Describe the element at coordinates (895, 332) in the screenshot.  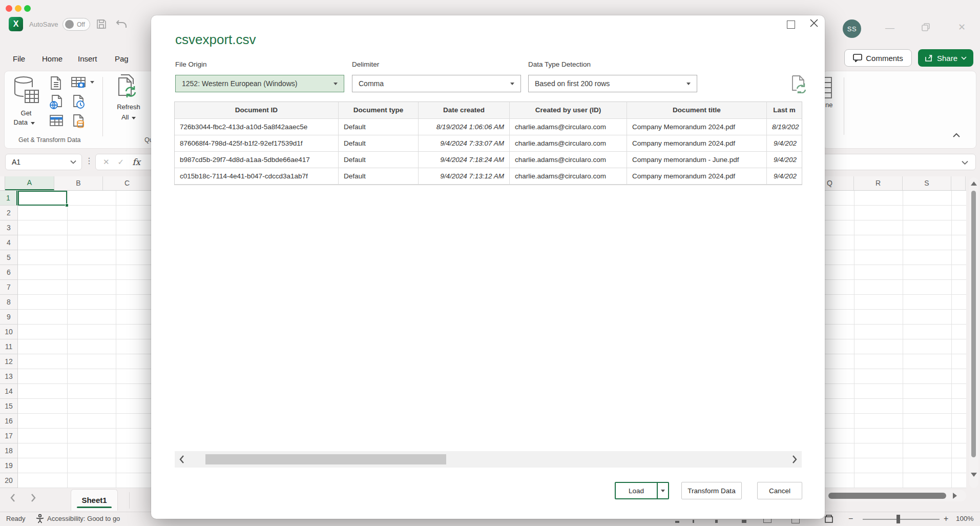
I see `worksheet-grid-right: QRS` at that location.